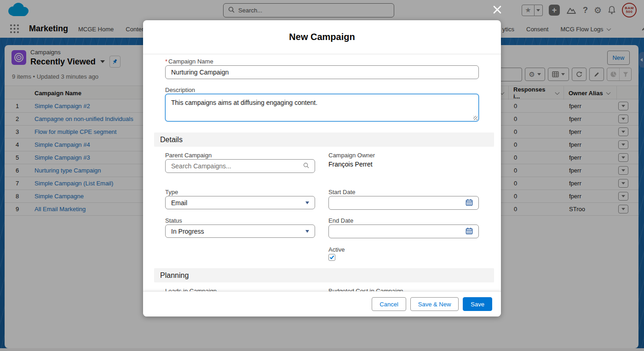  Describe the element at coordinates (190, 62) in the screenshot. I see `campaign-name-label: *Campaign Name` at that location.